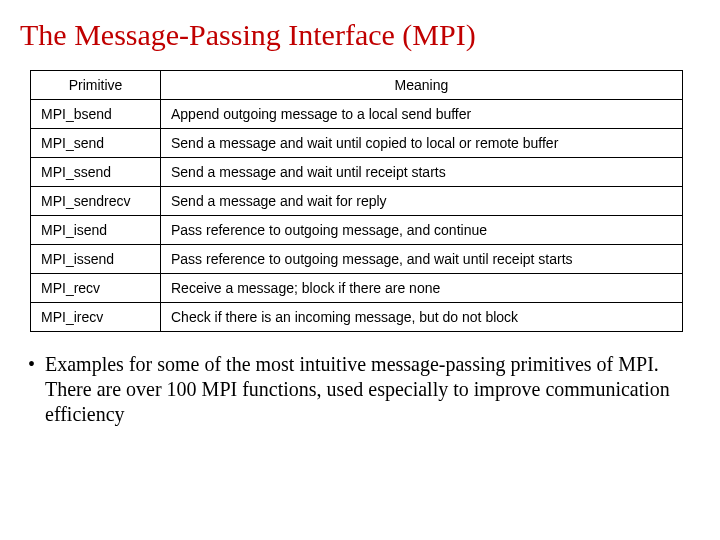  I want to click on cell-meaning: Send a message and wait until copied to …, so click(422, 144).